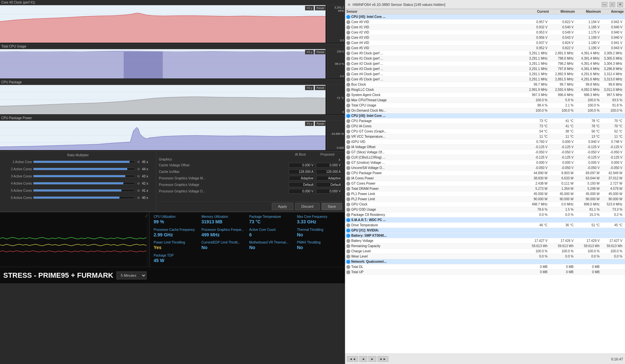 This screenshot has height=364, width=625. What do you see at coordinates (485, 53) in the screenshot?
I see `hwinfo-row: Core #0 Clock (perf ... 3,291.1 MHz 2,89…` at bounding box center [485, 53].